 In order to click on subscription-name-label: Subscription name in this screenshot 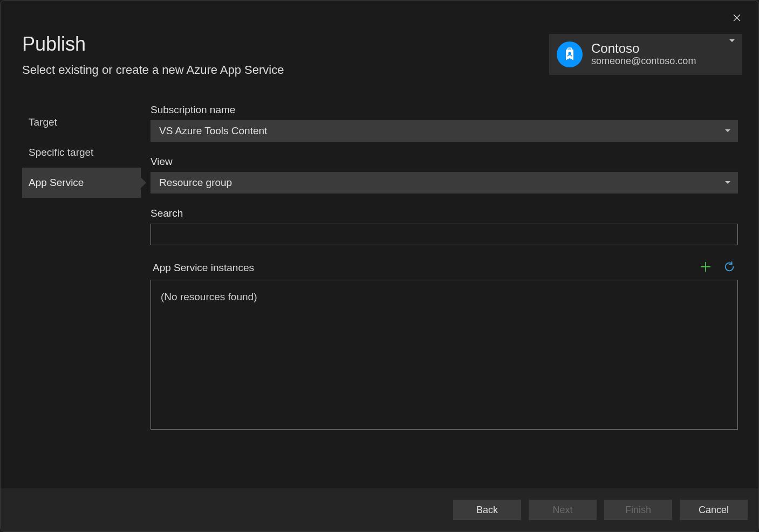, I will do `click(445, 110)`.